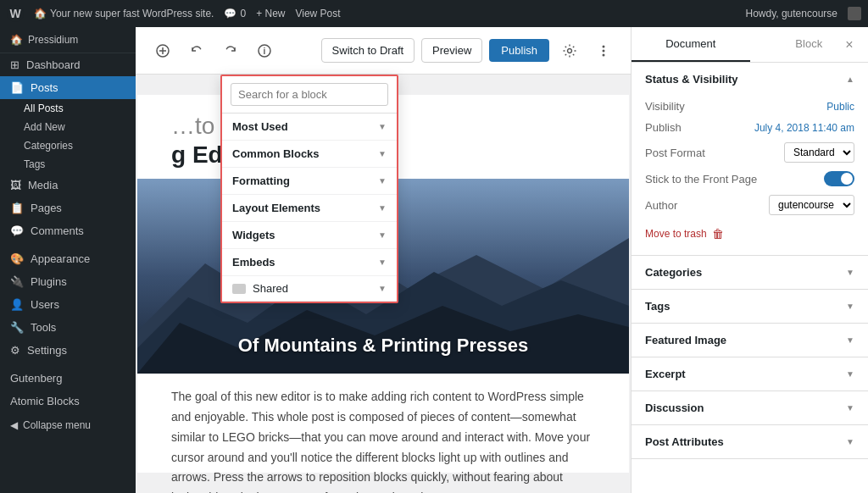 The image size is (868, 493). Describe the element at coordinates (44, 88) in the screenshot. I see `sidebar-label-posts: Posts` at that location.